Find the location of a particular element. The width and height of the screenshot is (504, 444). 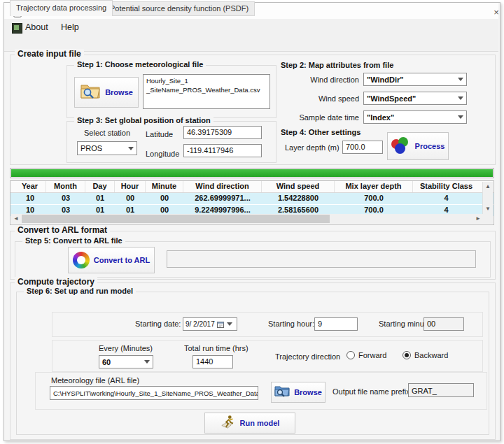

run-settings-panel: Every (Minutes) 60 Total run time (hrs) … is located at coordinates (267, 356).